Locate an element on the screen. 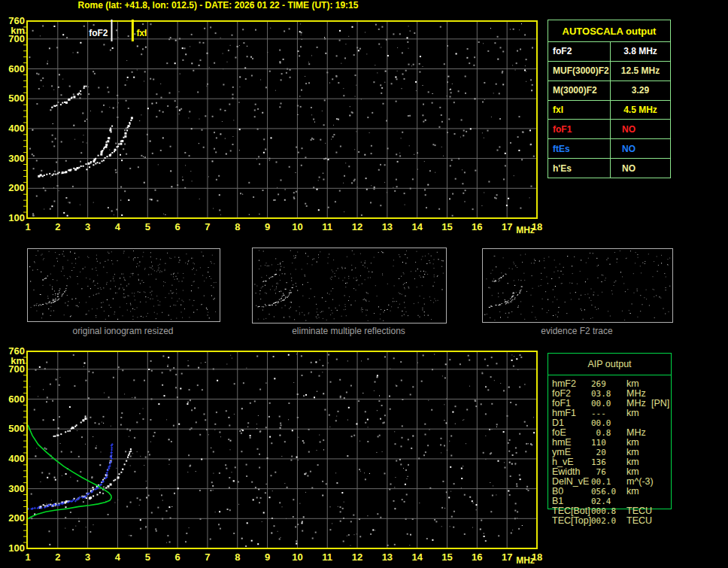 The width and height of the screenshot is (728, 568). autoscala-output-table: AUTOSCALA output foF23.8 MHzMUF(3000)F21… is located at coordinates (609, 99).